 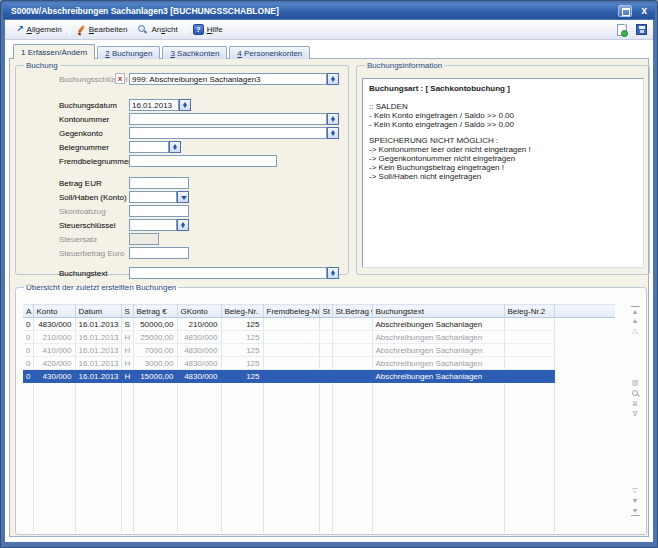 I want to click on field-label: Steuersatz, so click(x=94, y=240).